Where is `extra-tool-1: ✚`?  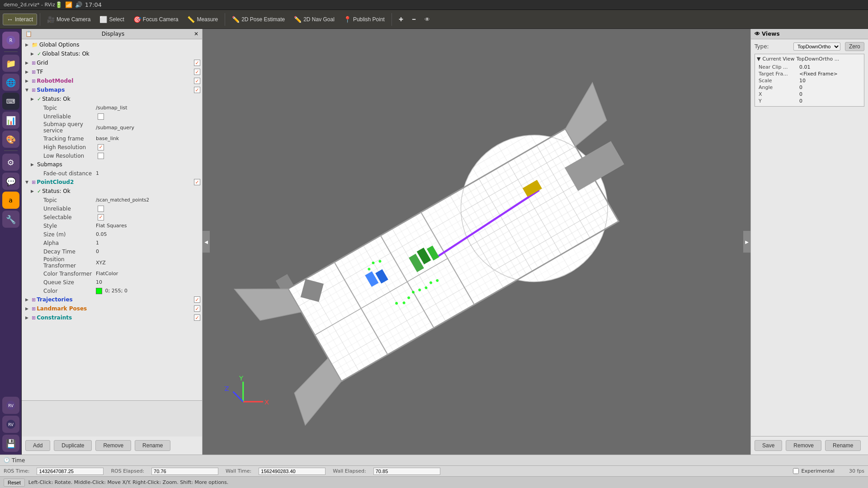
extra-tool-1: ✚ is located at coordinates (401, 19).